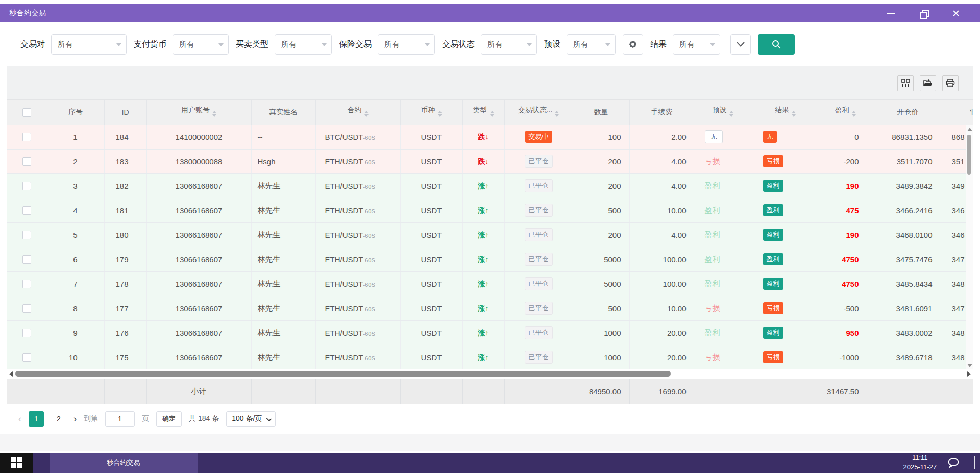  I want to click on taskbar-clock: 11:11 2025-11-27, so click(920, 463).